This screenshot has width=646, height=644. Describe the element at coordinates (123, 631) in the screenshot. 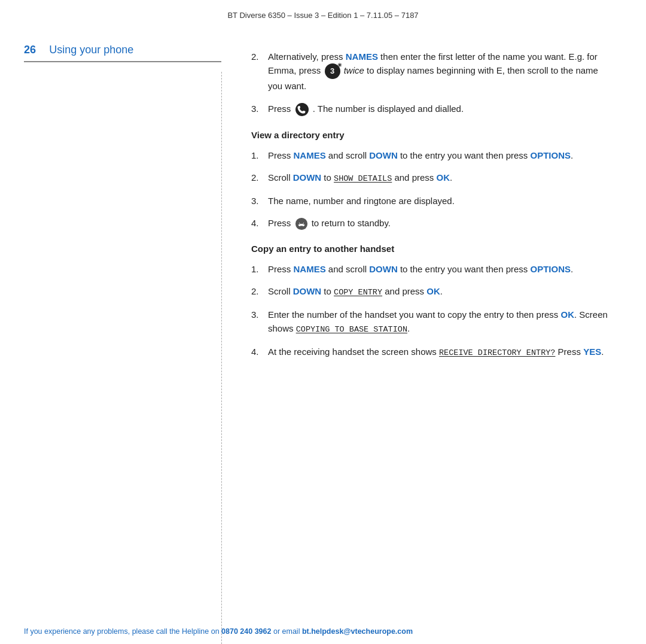

I see `footer-text-before: If you experience any problems, please c…` at that location.